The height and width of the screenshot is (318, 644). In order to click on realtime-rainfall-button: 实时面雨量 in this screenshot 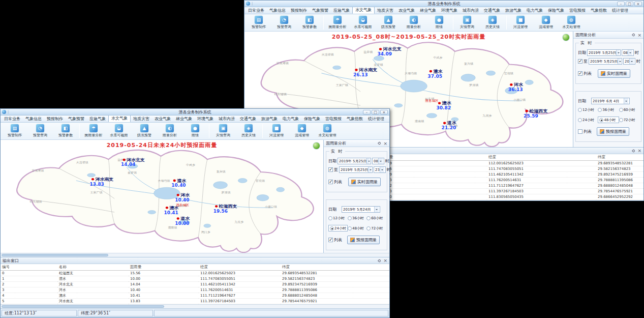, I will do `click(614, 73)`.